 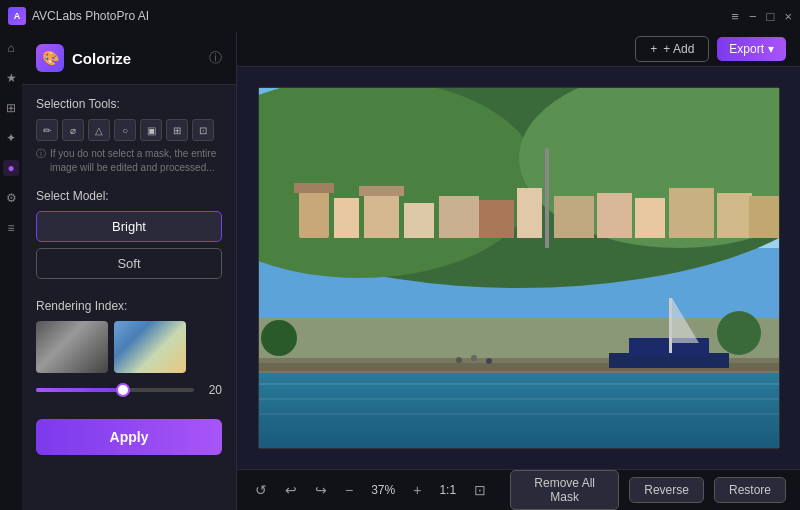 I want to click on zoom-in-icon: +, so click(x=417, y=490).